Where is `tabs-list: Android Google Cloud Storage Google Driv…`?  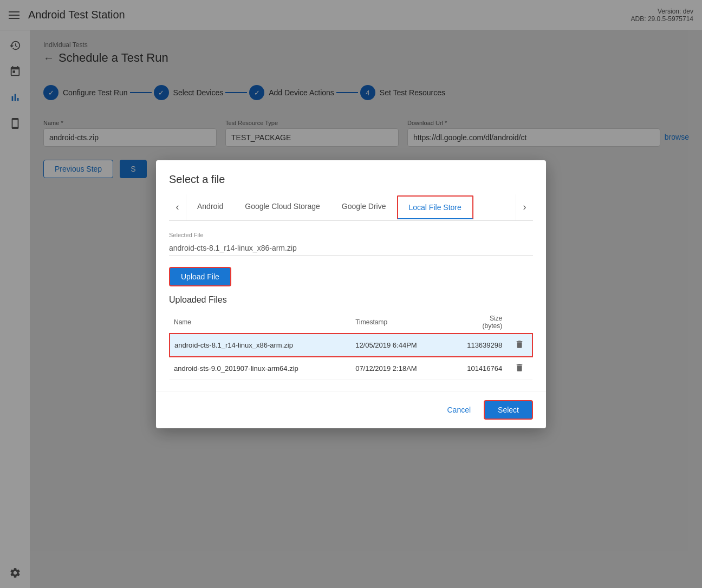 tabs-list: Android Google Cloud Storage Google Driv… is located at coordinates (351, 207).